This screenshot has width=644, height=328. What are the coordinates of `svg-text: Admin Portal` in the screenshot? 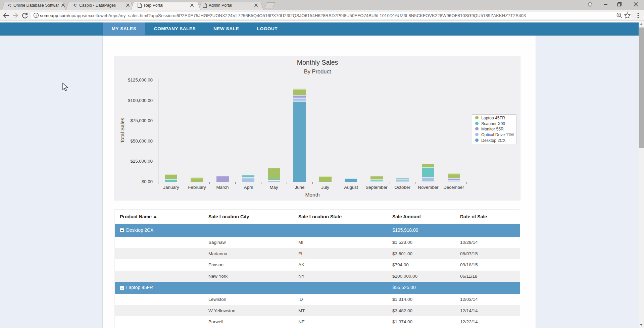 It's located at (220, 5).